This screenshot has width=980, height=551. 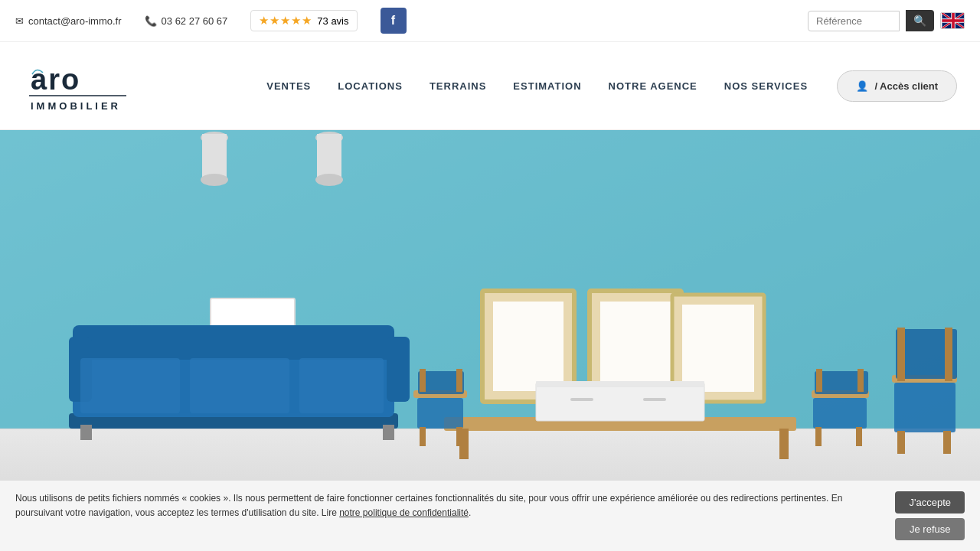 I want to click on envelope-icon: ✉, so click(x=20, y=21).